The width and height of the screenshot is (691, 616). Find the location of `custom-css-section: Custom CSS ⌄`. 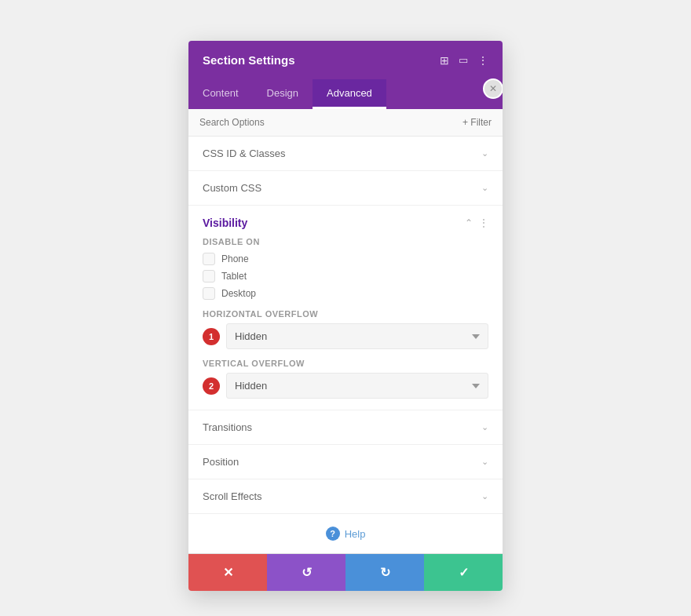

custom-css-section: Custom CSS ⌄ is located at coordinates (346, 188).